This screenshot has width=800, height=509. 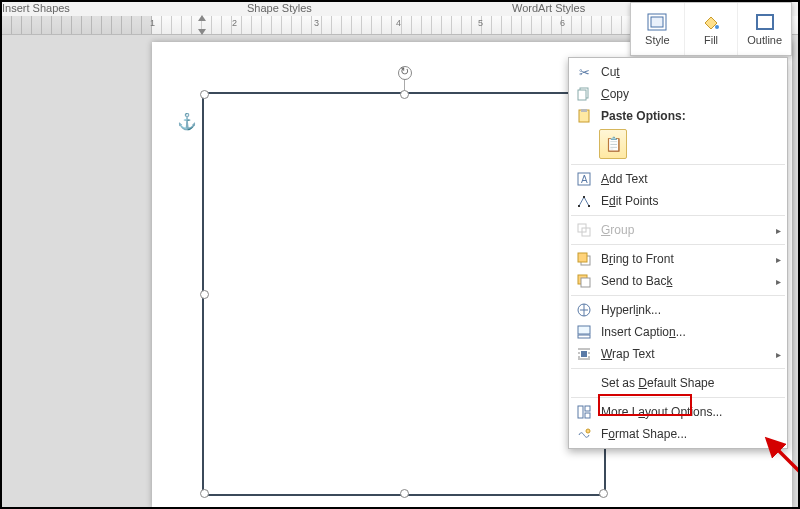 I want to click on mini-toolbar: Style Fill Outline, so click(x=711, y=29).